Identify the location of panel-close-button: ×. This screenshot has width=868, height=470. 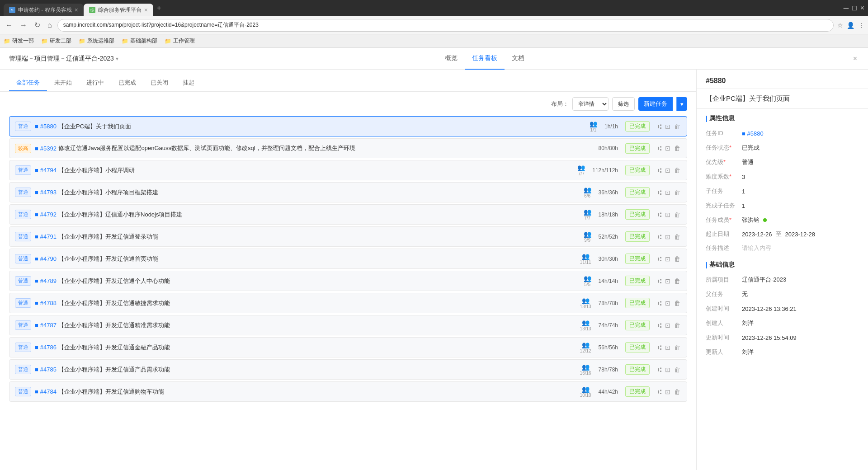
(855, 59).